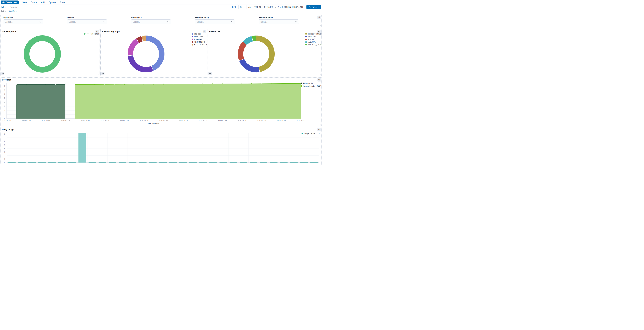 The height and width of the screenshot is (330, 644). What do you see at coordinates (314, 34) in the screenshot?
I see `legend-item: obstesteventhubs` at bounding box center [314, 34].